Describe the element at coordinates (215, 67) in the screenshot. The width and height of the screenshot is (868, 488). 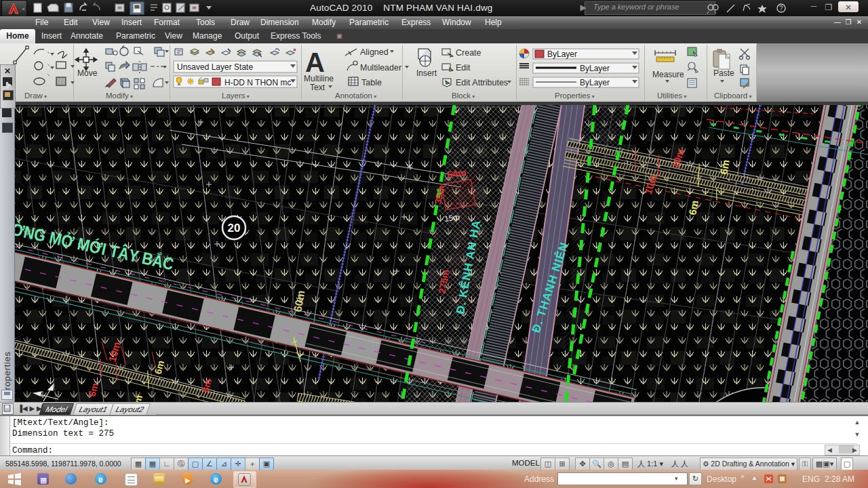
I see `svg-text: Unsaved Layer State` at that location.